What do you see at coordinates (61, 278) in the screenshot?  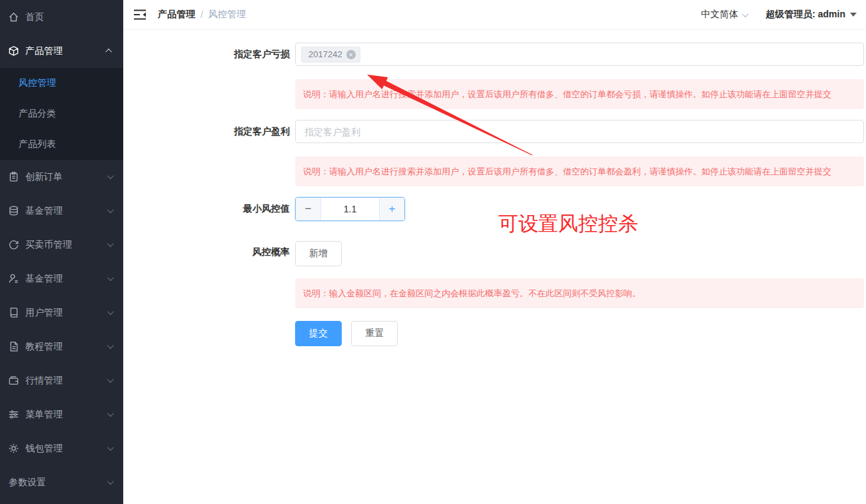 I see `sidebar-item-fund-management-2: 基金管理` at bounding box center [61, 278].